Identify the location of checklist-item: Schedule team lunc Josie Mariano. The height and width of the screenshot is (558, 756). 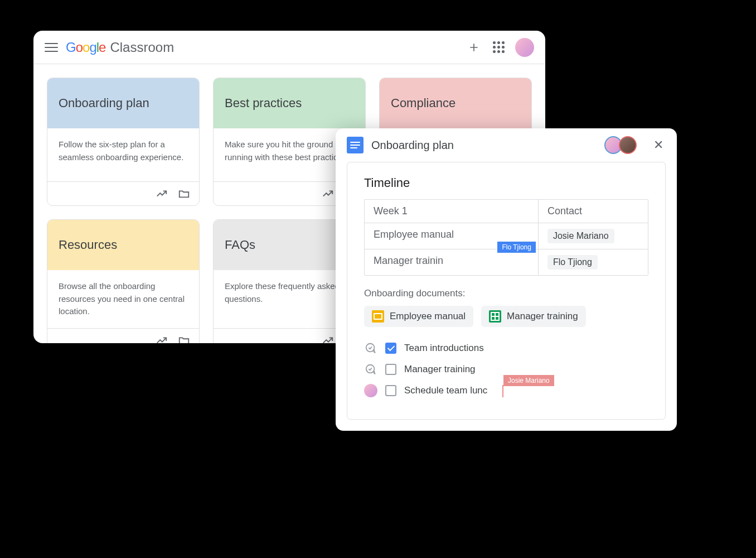
(506, 391).